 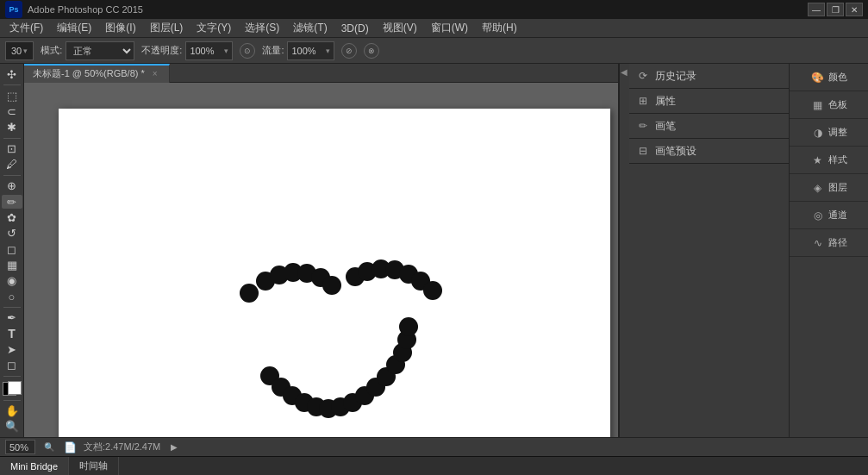 What do you see at coordinates (214, 28) in the screenshot?
I see `menu-text: 文字(Y)` at bounding box center [214, 28].